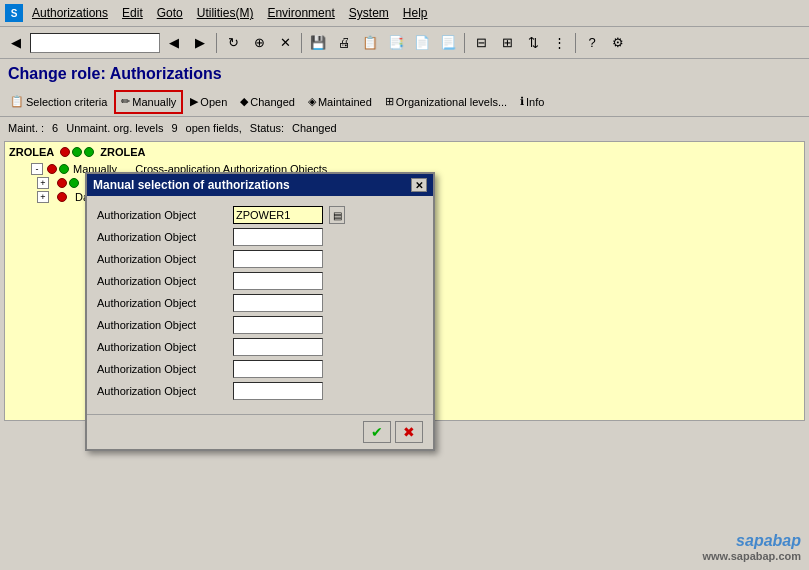 The width and height of the screenshot is (809, 570). What do you see at coordinates (370, 43) in the screenshot?
I see `toolbar-btn4: 📋` at bounding box center [370, 43].